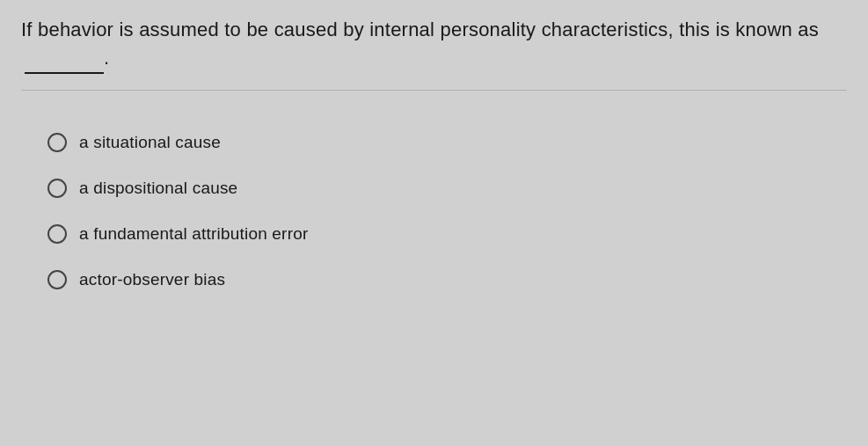 Image resolution: width=868 pixels, height=446 pixels. I want to click on question-period: ., so click(106, 58).